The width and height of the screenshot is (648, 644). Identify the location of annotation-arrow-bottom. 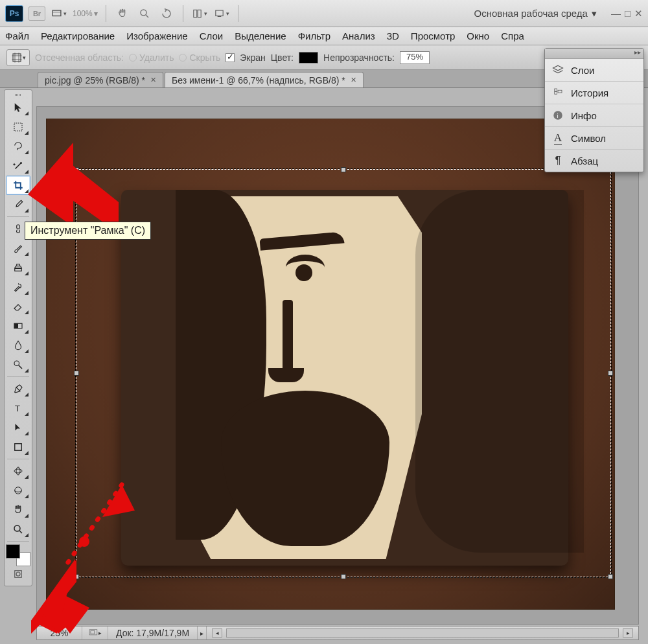
(86, 556).